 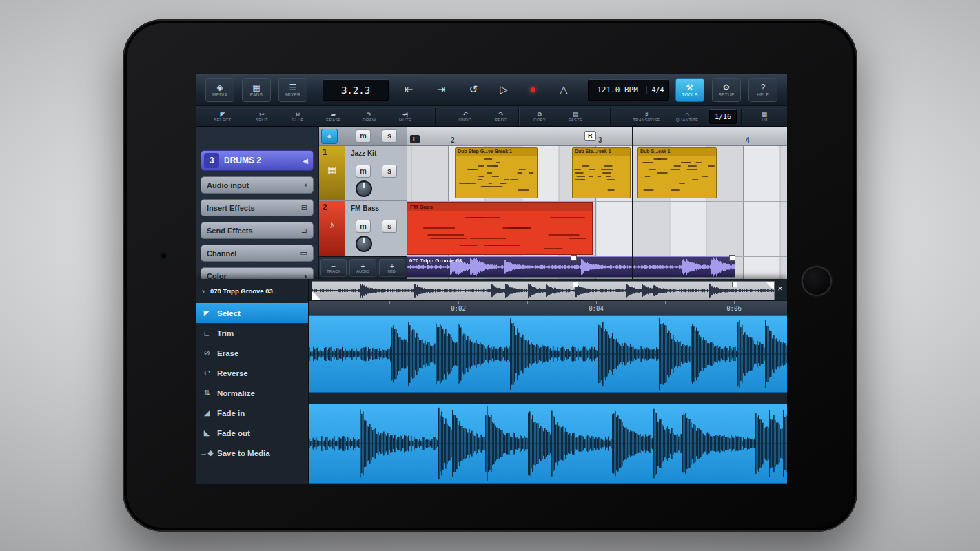 What do you see at coordinates (409, 90) in the screenshot?
I see `go-to-start-button: ⇤` at bounding box center [409, 90].